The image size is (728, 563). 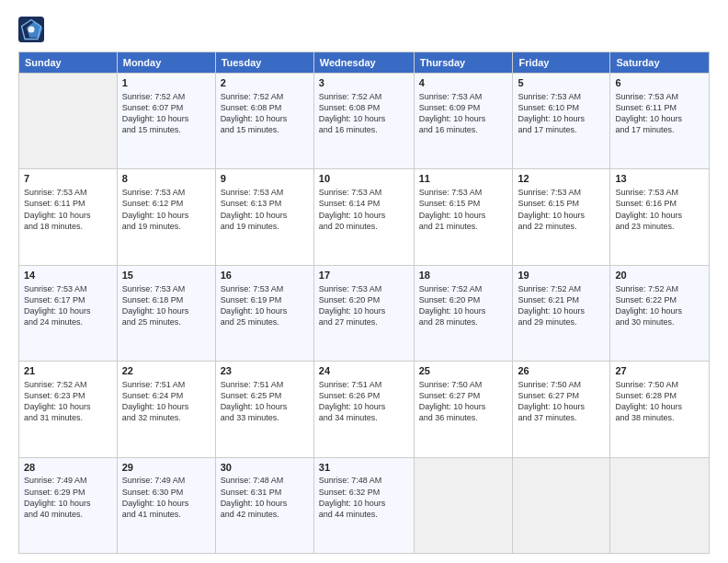 What do you see at coordinates (265, 63) in the screenshot?
I see `calendar-header-tuesday: Tuesday` at bounding box center [265, 63].